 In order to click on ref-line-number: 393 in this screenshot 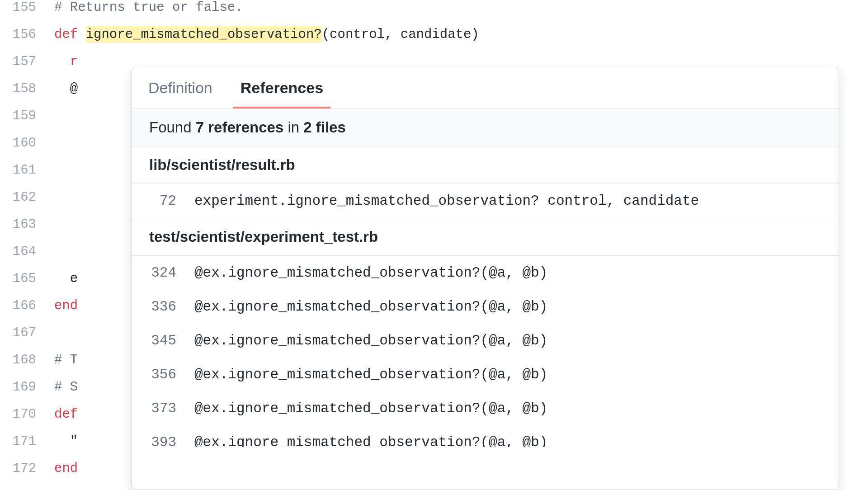, I will do `click(172, 441)`.